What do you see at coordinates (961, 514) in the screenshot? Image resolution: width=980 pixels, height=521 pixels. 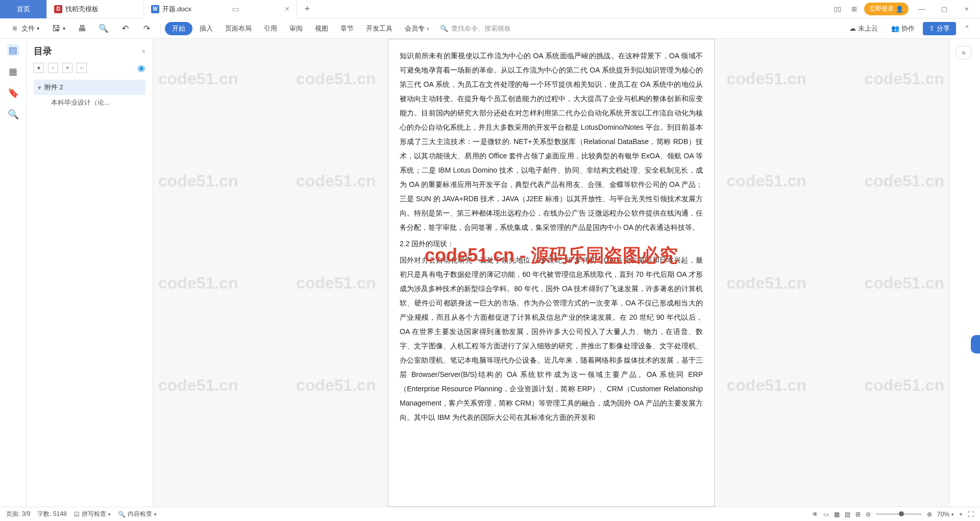 I see `fit-button: +` at bounding box center [961, 514].